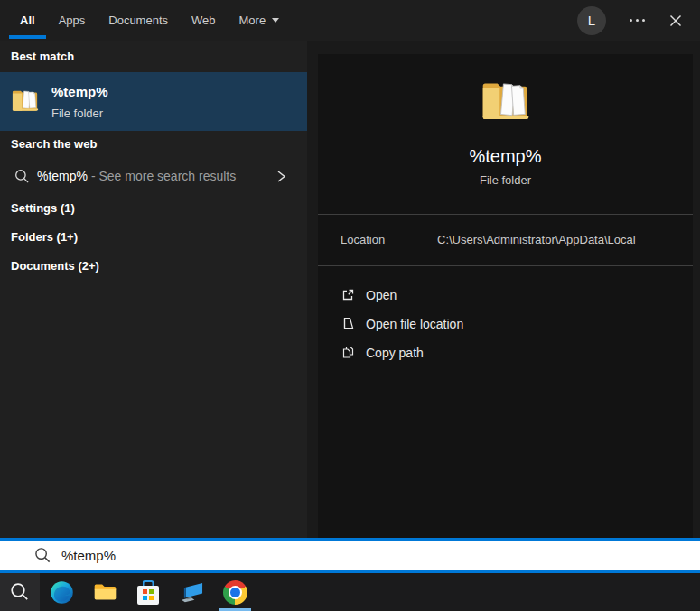 Image resolution: width=700 pixels, height=611 pixels. Describe the element at coordinates (235, 592) in the screenshot. I see `taskbar-chrome-button` at that location.